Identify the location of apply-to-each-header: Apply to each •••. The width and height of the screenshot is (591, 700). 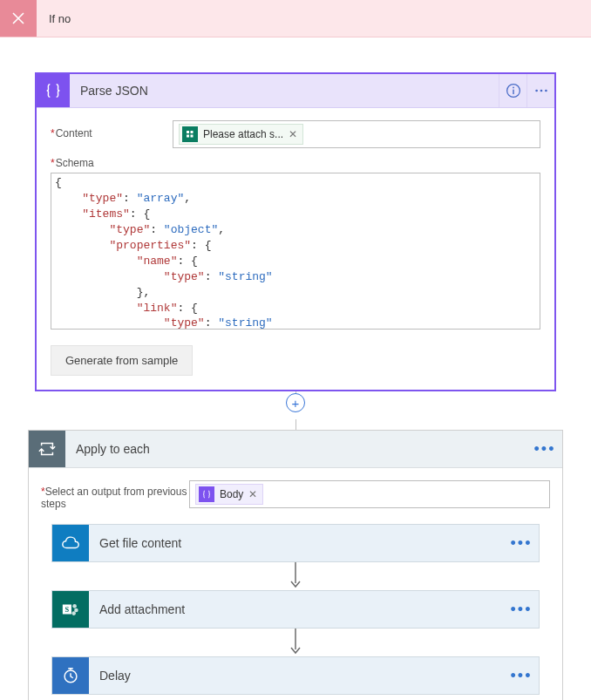
(296, 450).